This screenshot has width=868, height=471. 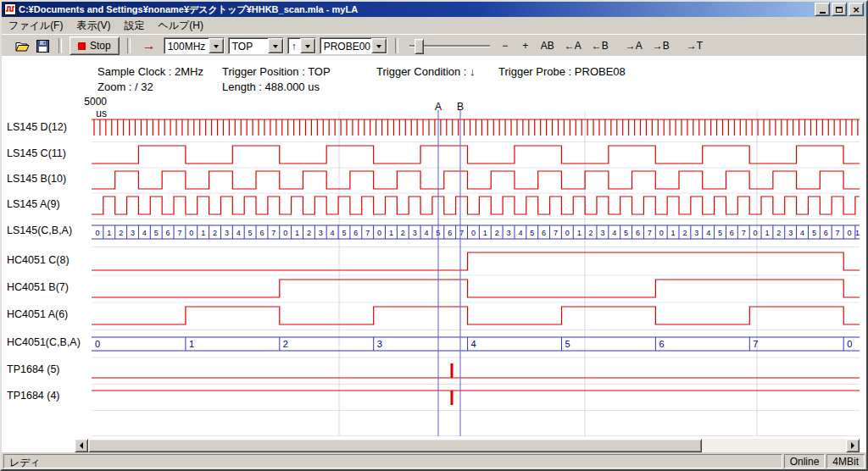 I want to click on menu-settings: 設定, so click(x=134, y=25).